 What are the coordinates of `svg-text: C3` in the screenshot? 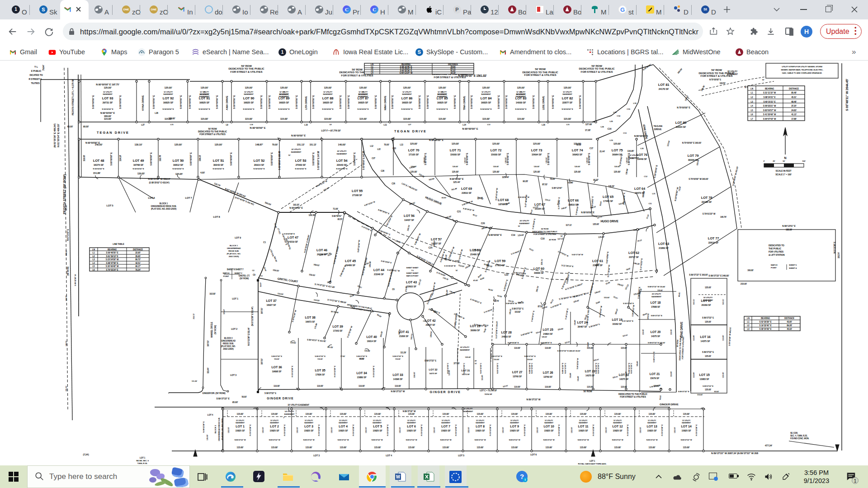 It's located at (261, 276).